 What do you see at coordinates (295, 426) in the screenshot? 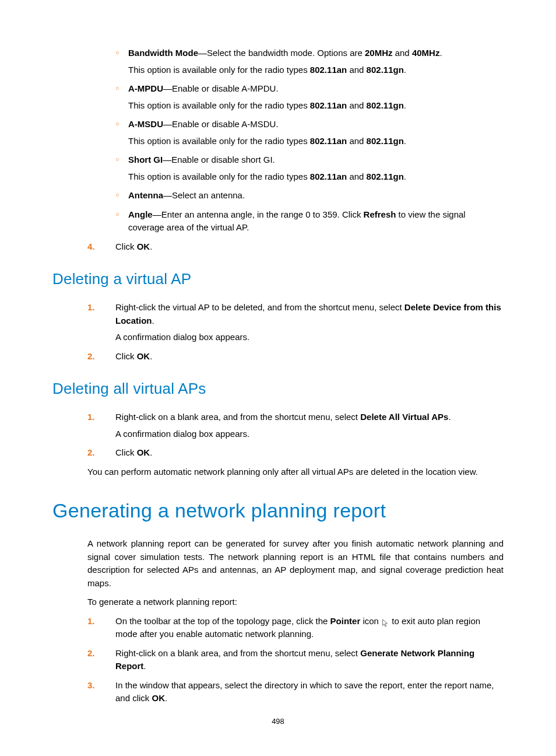
I see `step-item: 1. Right-click on a blank area, and from…` at bounding box center [295, 426].